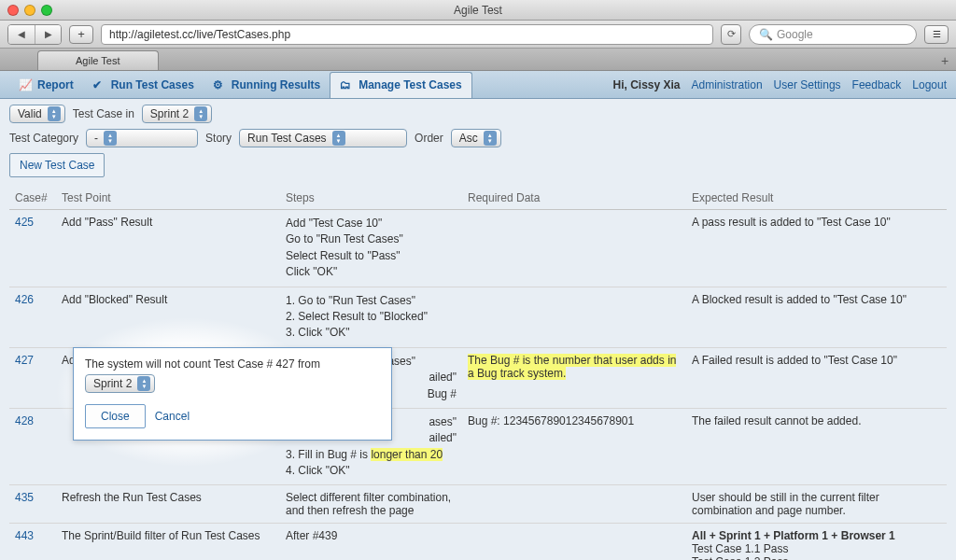 The width and height of the screenshot is (956, 560). Describe the element at coordinates (44, 138) in the screenshot. I see `category-label: Test Category` at that location.